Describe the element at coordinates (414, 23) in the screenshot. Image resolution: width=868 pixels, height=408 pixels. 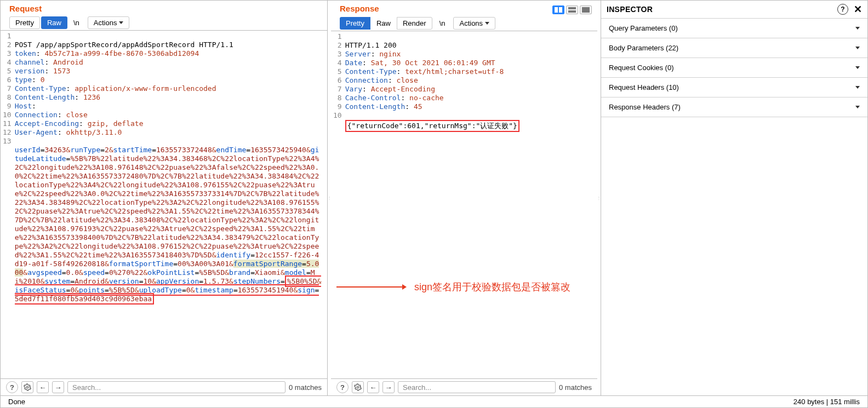
I see `tab-render: Render` at that location.